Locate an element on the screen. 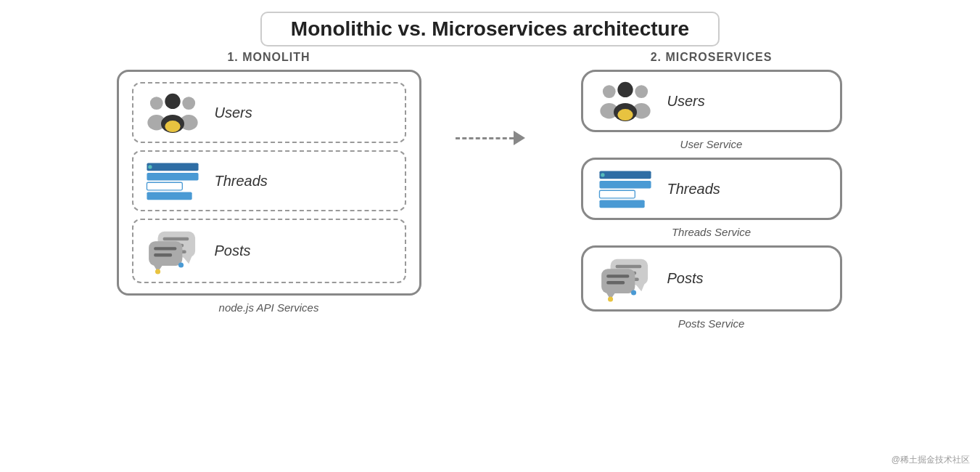 Image resolution: width=980 pixels, height=472 pixels. threads-icon-ms is located at coordinates (625, 189).